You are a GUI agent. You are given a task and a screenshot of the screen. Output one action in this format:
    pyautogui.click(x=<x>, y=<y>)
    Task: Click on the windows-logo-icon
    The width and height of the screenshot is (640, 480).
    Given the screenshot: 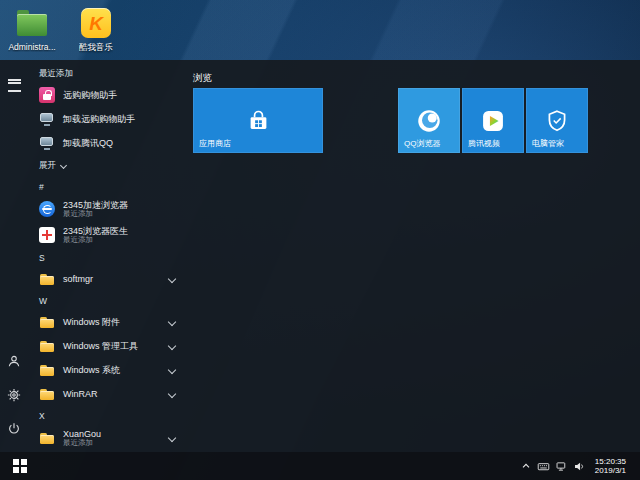 What is the action you would take?
    pyautogui.click(x=20, y=466)
    